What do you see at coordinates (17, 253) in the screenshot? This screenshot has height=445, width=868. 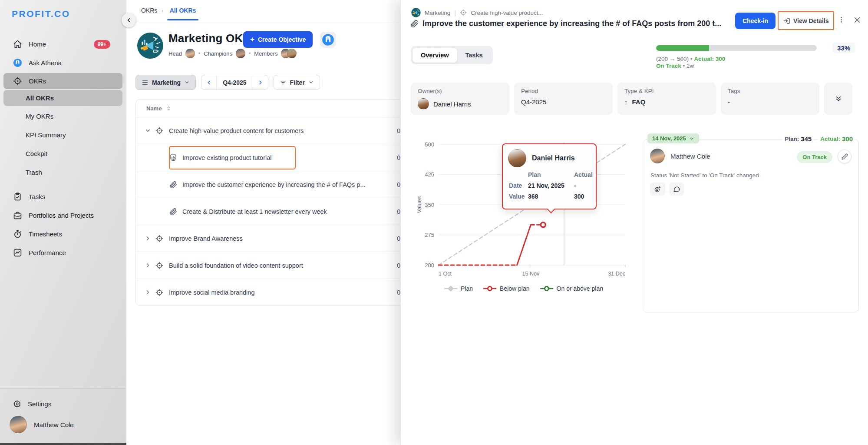 I see `performance-icon` at bounding box center [17, 253].